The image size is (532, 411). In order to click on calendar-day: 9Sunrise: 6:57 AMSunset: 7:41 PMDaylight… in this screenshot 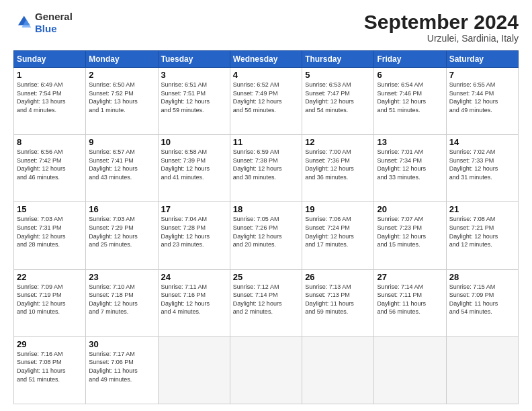, I will do `click(122, 169)`.